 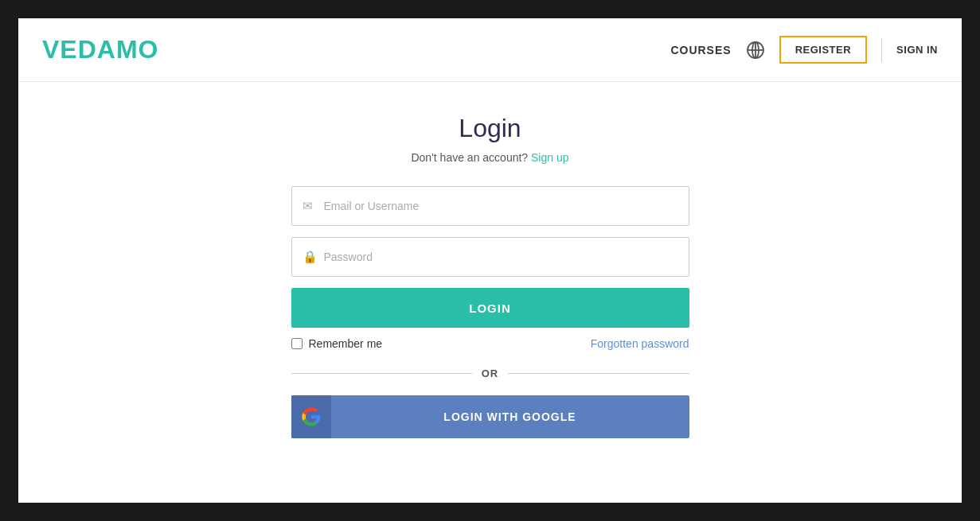 I want to click on remember-me-text: Remember me, so click(x=346, y=344).